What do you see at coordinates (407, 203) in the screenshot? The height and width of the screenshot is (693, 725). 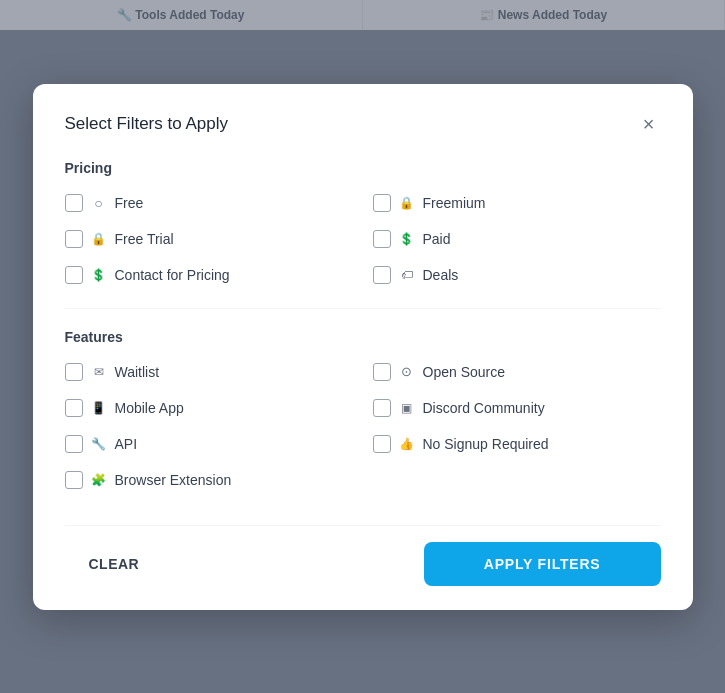 I see `lock-icon-freemium: 🔒` at bounding box center [407, 203].